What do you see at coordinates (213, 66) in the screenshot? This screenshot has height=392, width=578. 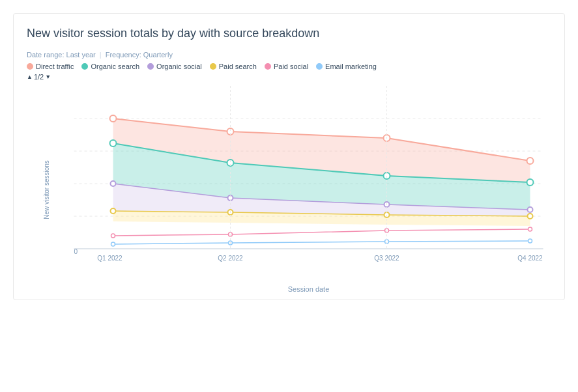 I see `legend-dot-paid-search` at bounding box center [213, 66].